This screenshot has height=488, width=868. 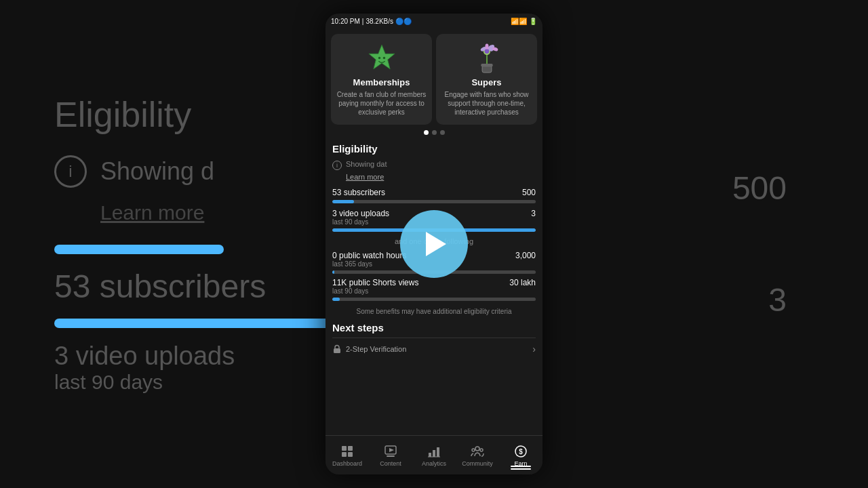 I want to click on supers-icon, so click(x=487, y=60).